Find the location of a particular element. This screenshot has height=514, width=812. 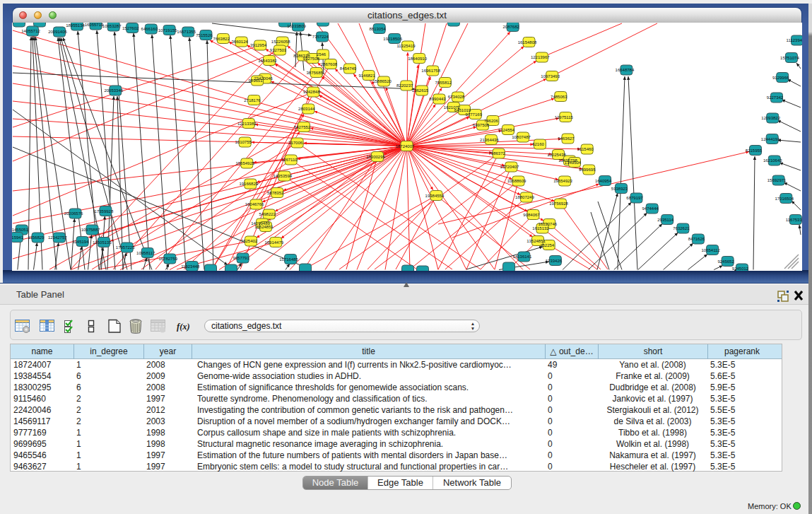

svg-text: 9245012 is located at coordinates (741, 269).